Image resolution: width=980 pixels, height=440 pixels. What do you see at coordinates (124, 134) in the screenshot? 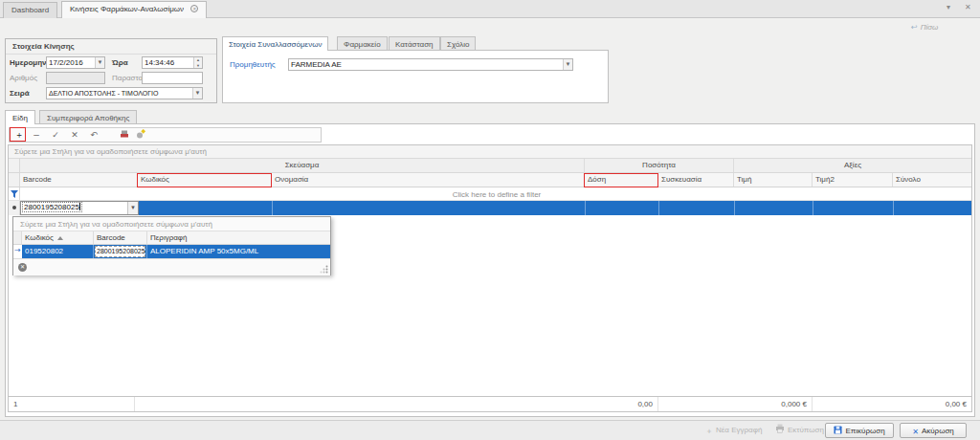
I see `eraser-icon` at bounding box center [124, 134].